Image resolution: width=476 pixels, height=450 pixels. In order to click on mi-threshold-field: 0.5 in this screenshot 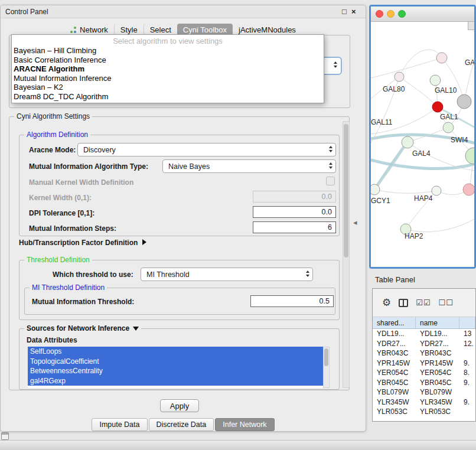, I will do `click(292, 301)`.